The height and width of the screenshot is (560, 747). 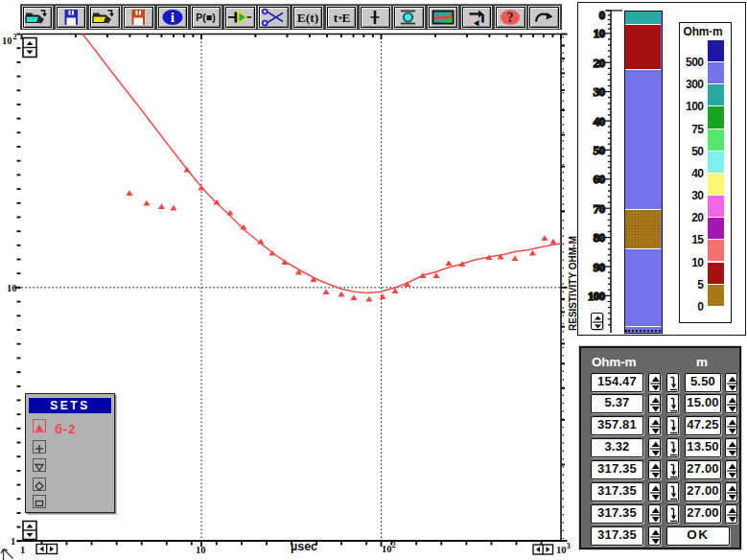 What do you see at coordinates (600, 238) in the screenshot?
I see `svg-text: 80` at bounding box center [600, 238].